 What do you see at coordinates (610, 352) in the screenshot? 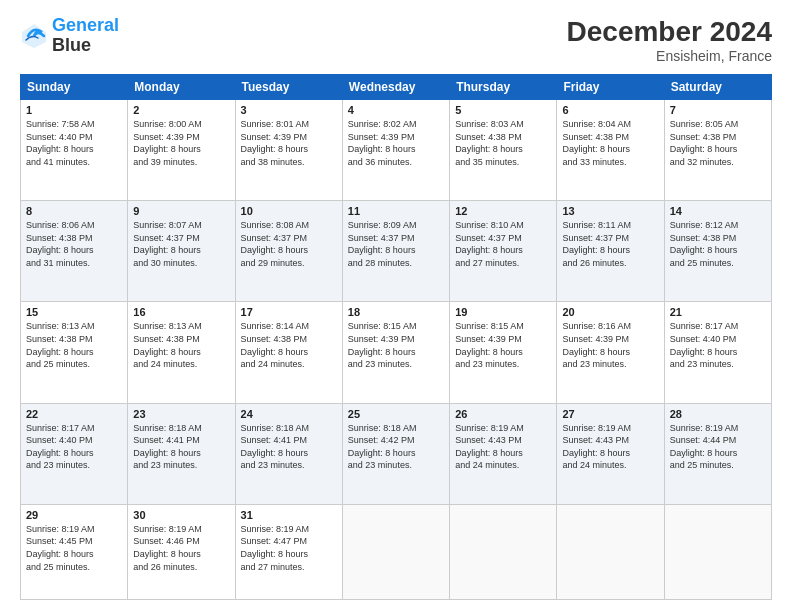
I see `table-row: 20Sunrise: 8:16 AM Sunset: 4:39 PM Dayli…` at bounding box center [610, 352].